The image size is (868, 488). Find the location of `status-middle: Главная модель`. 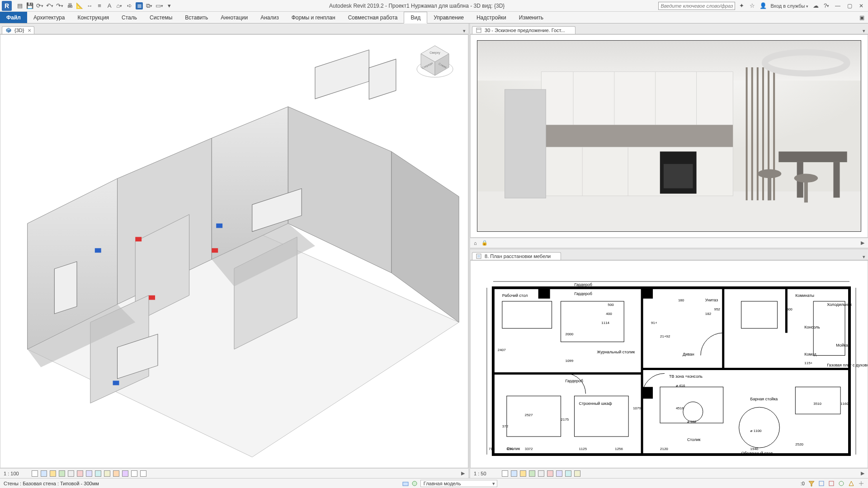

status-middle: Главная модель is located at coordinates (450, 483).